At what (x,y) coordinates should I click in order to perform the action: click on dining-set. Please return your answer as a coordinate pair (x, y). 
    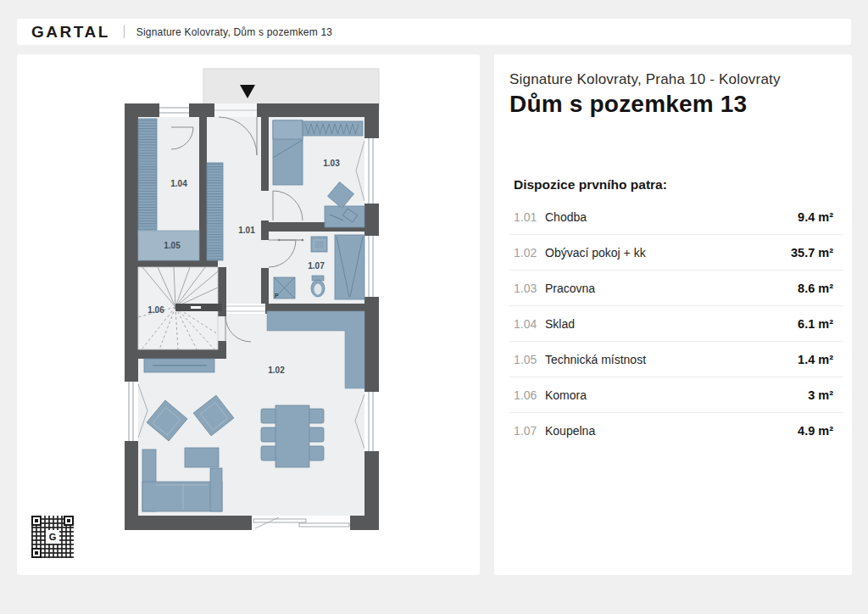
    Looking at the image, I should click on (292, 436).